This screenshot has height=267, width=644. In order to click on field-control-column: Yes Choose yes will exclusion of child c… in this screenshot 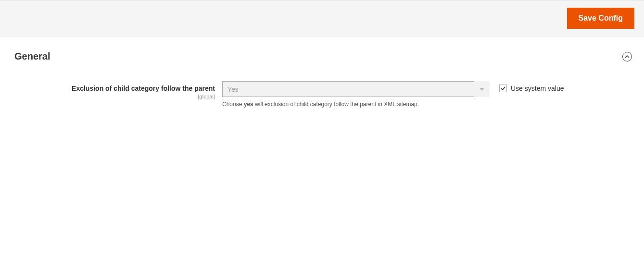, I will do `click(356, 94)`.